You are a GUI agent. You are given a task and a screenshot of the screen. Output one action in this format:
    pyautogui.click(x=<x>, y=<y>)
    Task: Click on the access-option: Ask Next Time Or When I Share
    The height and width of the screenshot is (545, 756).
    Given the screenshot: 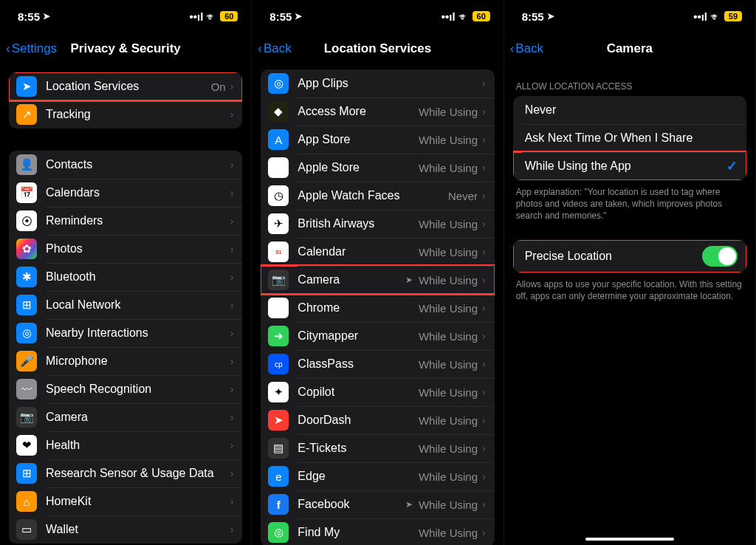 What is the action you would take?
    pyautogui.click(x=630, y=138)
    